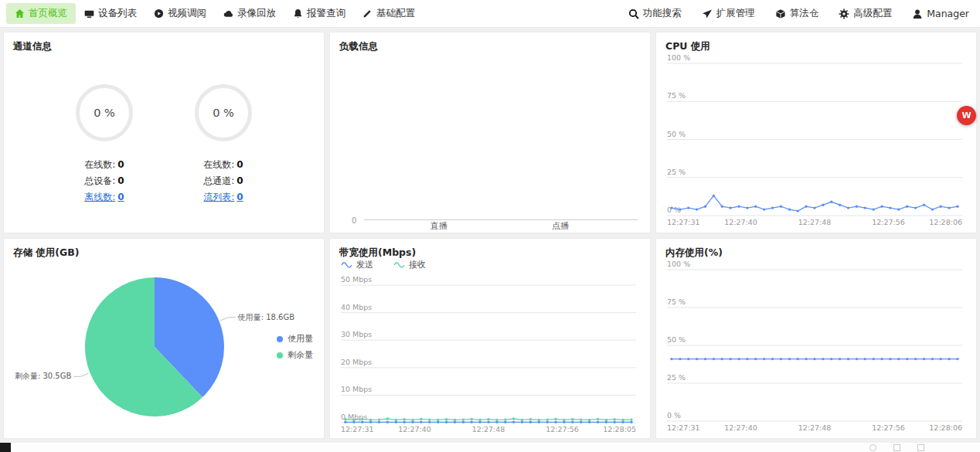  Describe the element at coordinates (634, 14) in the screenshot. I see `search-icon` at that location.